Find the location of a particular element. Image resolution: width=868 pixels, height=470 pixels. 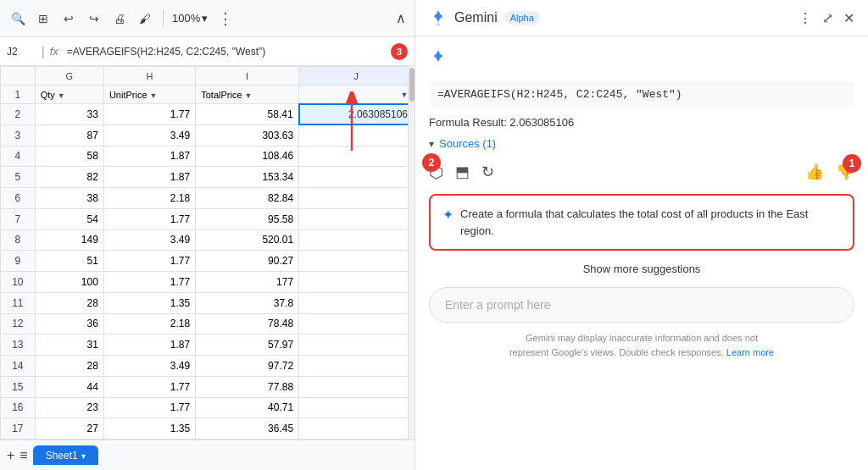

cell-h7: 1.77 is located at coordinates (149, 218).